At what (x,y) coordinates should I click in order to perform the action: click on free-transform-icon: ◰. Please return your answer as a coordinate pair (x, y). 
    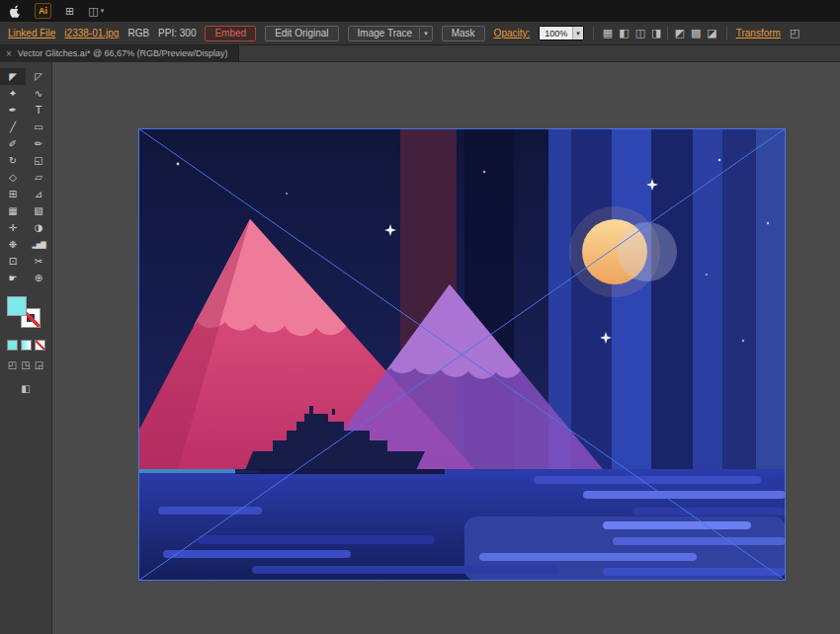
    Looking at the image, I should click on (795, 34).